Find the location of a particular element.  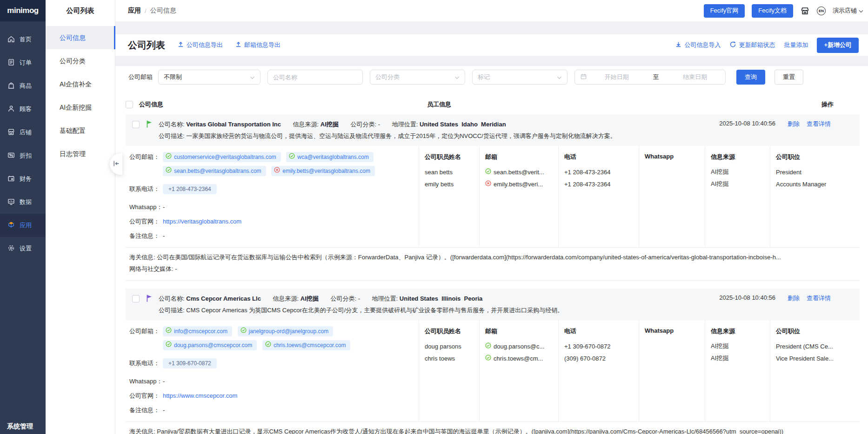

column-employee-info: 员工信息 is located at coordinates (439, 105).